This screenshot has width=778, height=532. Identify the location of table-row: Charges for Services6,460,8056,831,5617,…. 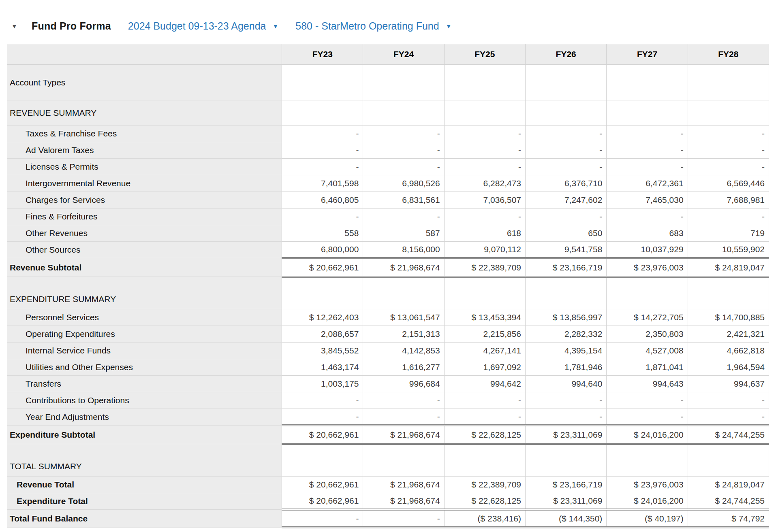
(388, 200).